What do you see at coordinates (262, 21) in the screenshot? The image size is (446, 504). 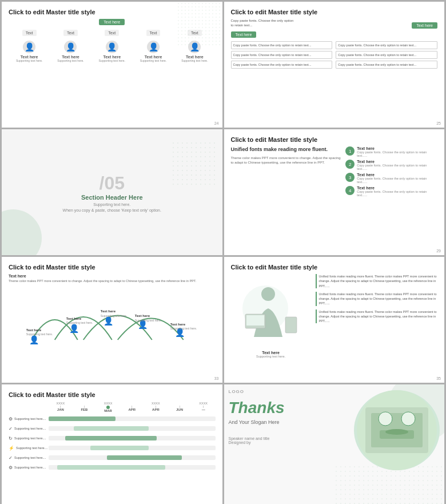 I see `slide-2-main-text: Copy paste fonts. Choose the only option` at bounding box center [262, 21].